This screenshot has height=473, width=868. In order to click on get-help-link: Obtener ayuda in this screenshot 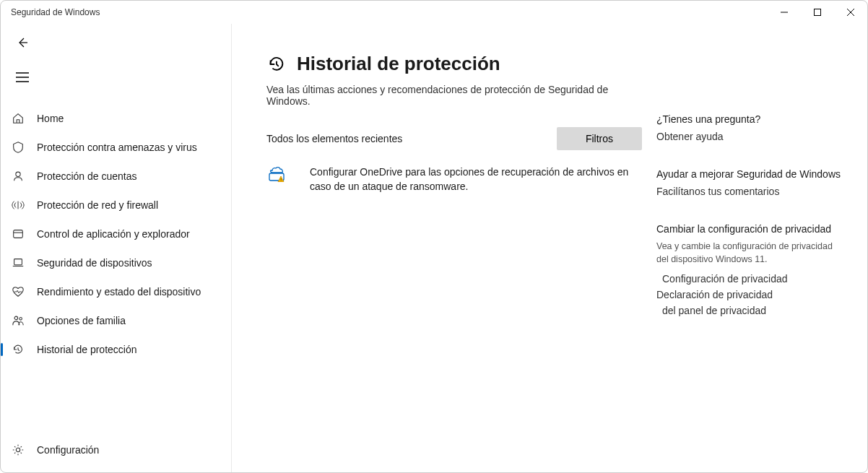, I will do `click(752, 136)`.